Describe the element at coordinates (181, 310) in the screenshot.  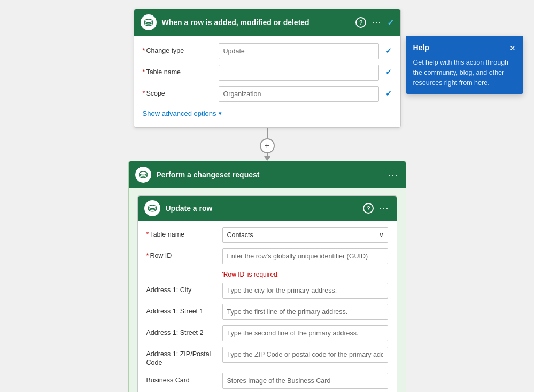
I see `address-street1-label: Address 1: Street 1` at that location.